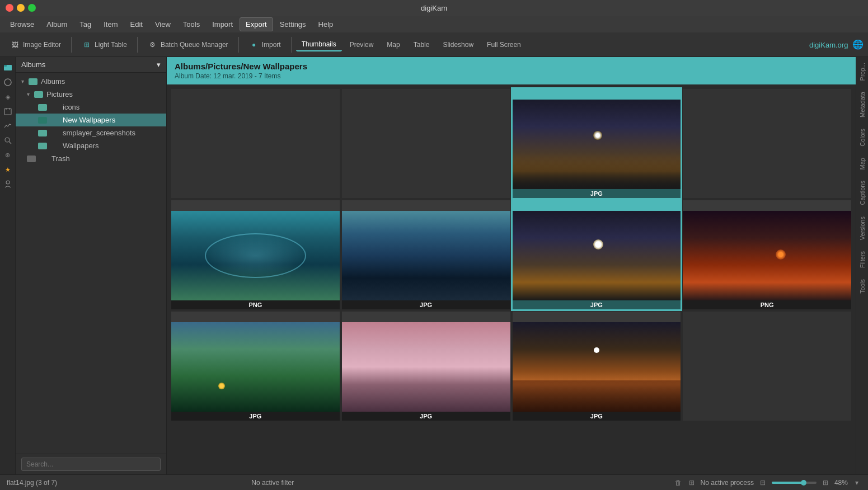  I want to click on tree-item-new-wallpapers: New Wallpapers, so click(91, 120).